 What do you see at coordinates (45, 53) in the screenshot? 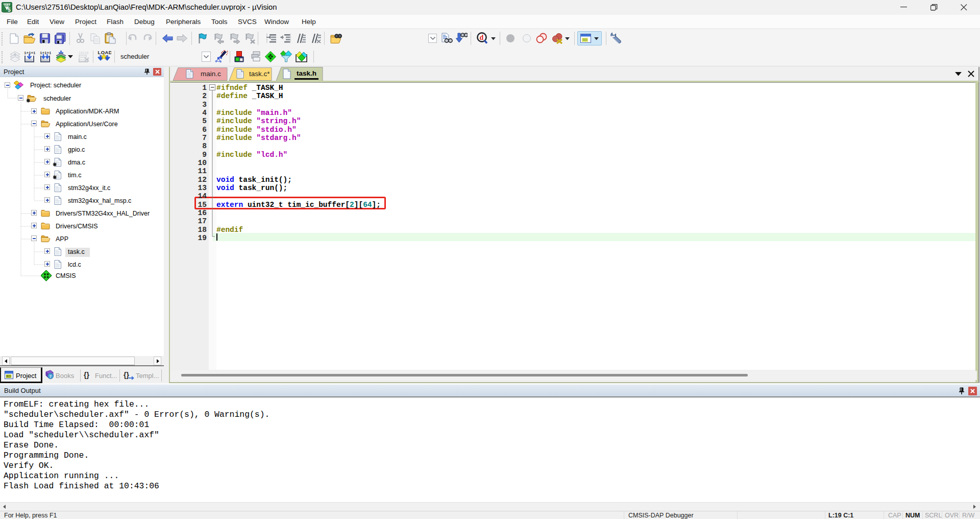
I see `svg-text: 1+1+1` at bounding box center [45, 53].